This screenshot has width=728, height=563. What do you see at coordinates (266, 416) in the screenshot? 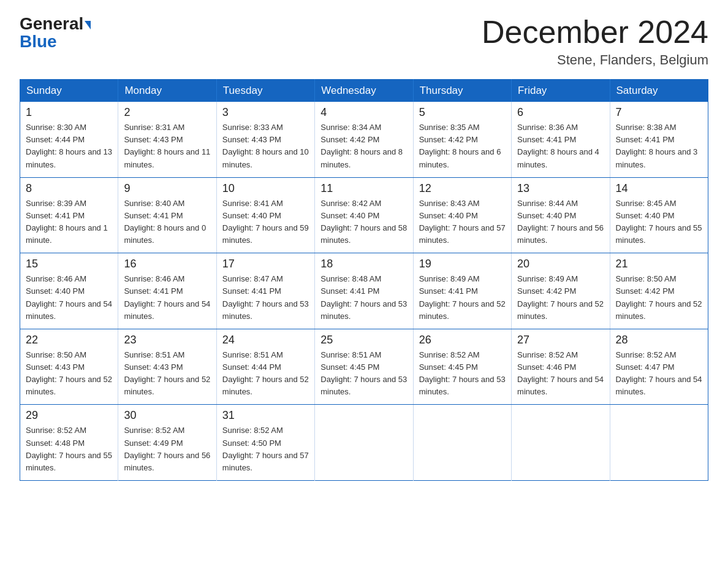
I see `day-number: 31` at bounding box center [266, 416].